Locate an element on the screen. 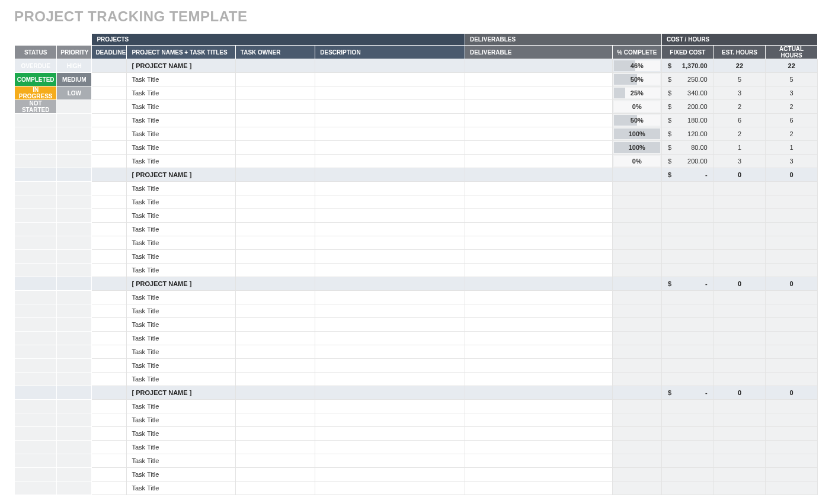 The width and height of the screenshot is (832, 504). act-cell: 2 is located at coordinates (792, 134).